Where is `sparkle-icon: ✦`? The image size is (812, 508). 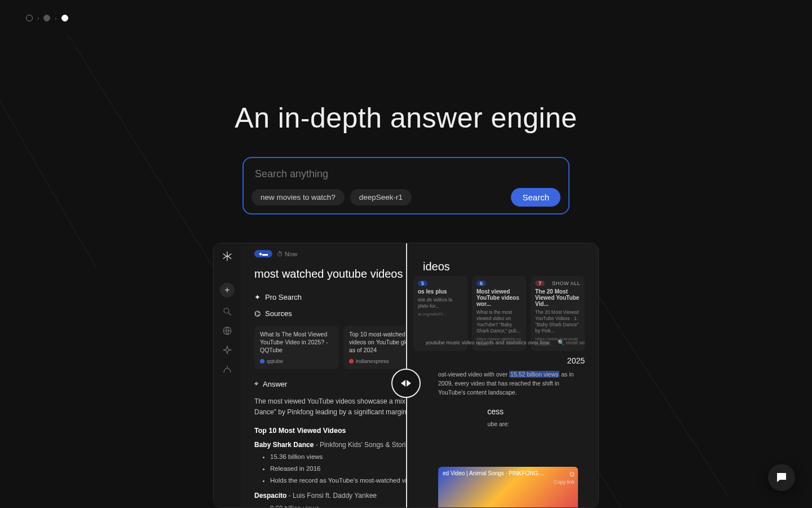
sparkle-icon: ✦ is located at coordinates (257, 297).